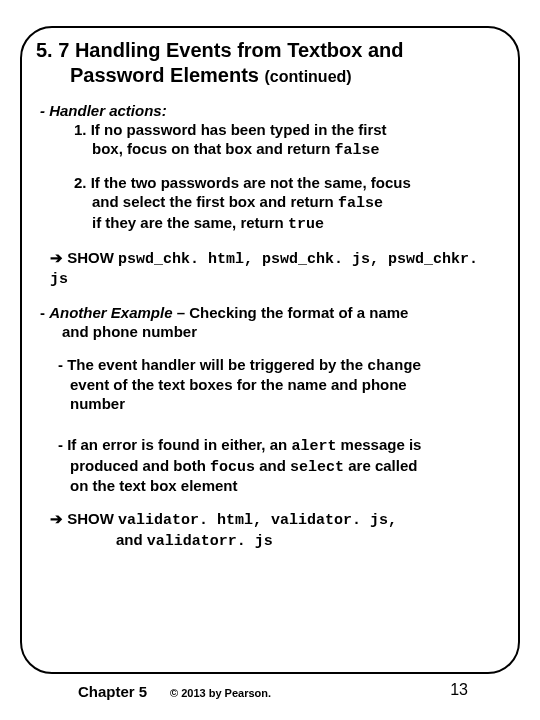 The width and height of the screenshot is (540, 720). I want to click on code-focus: focus, so click(232, 468).